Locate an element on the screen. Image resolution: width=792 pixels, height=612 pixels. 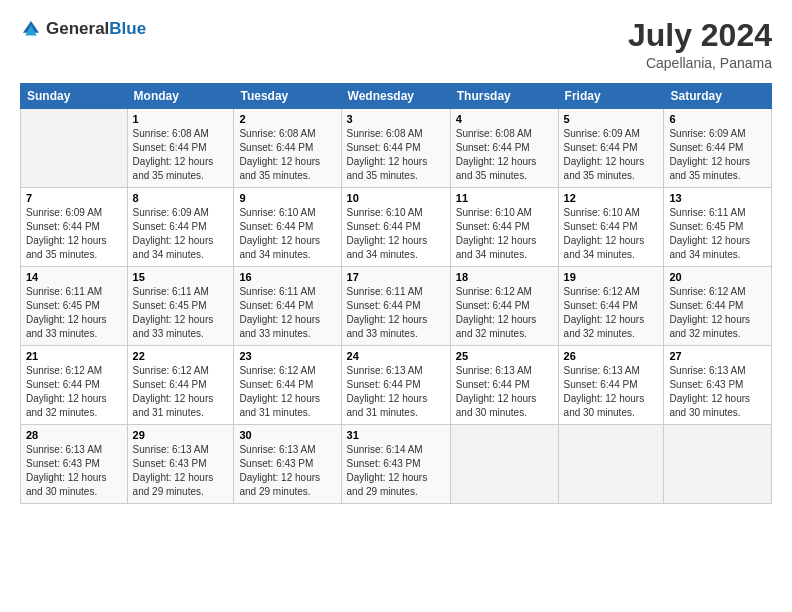
day-number: 28 is located at coordinates (74, 435).